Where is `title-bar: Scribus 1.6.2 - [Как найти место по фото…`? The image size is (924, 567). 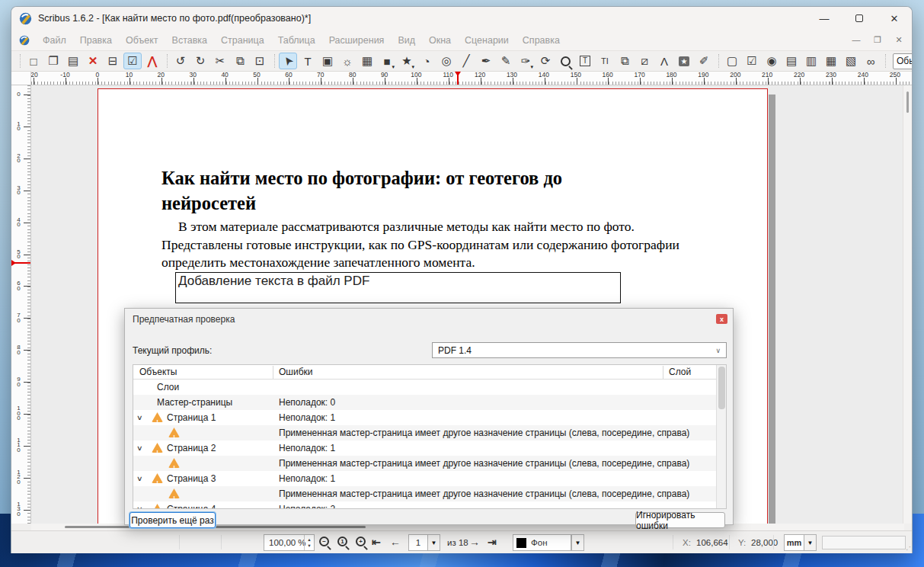 title-bar: Scribus 1.6.2 - [Как найти место по фото… is located at coordinates (462, 18).